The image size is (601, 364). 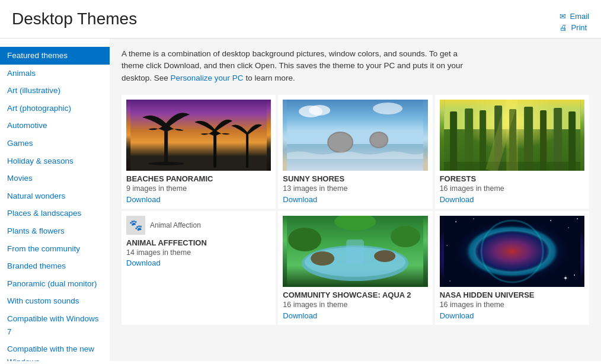 What do you see at coordinates (574, 22) in the screenshot?
I see `header-actions: ✉ Email 🖨 Print` at bounding box center [574, 22].